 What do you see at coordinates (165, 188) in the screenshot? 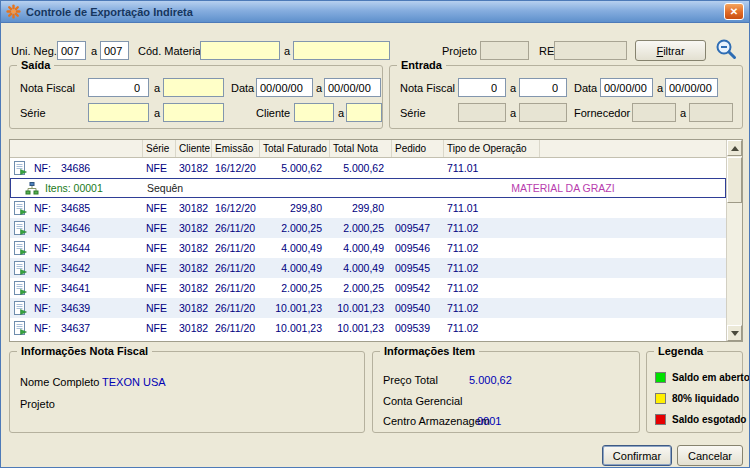
I see `sequencia-label: Sequên` at bounding box center [165, 188].